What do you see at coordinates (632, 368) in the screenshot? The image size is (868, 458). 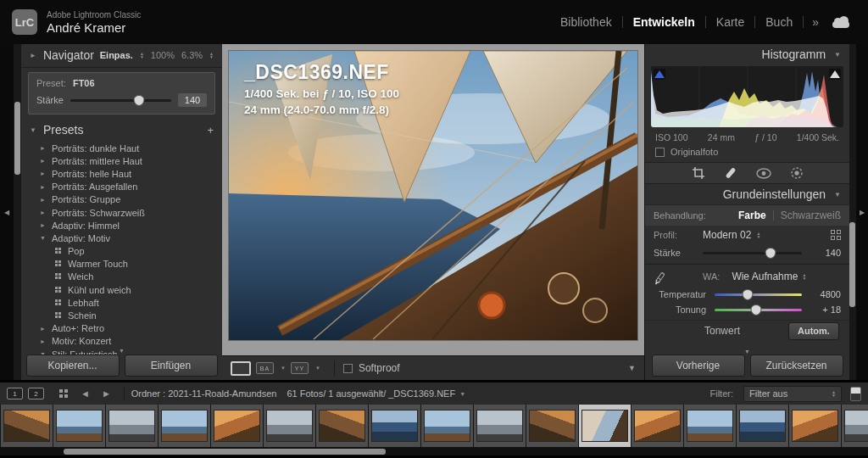 I see `toolbar-options-chevron: ▼` at bounding box center [632, 368].